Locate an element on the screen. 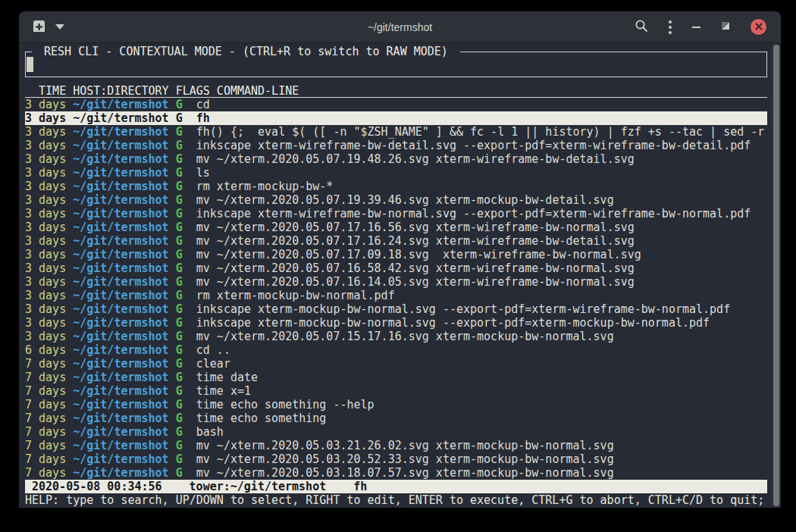 Image resolution: width=796 pixels, height=532 pixels. row-command: inkscape xterm-mockup-bw-normal.svg --ex… is located at coordinates (463, 309).